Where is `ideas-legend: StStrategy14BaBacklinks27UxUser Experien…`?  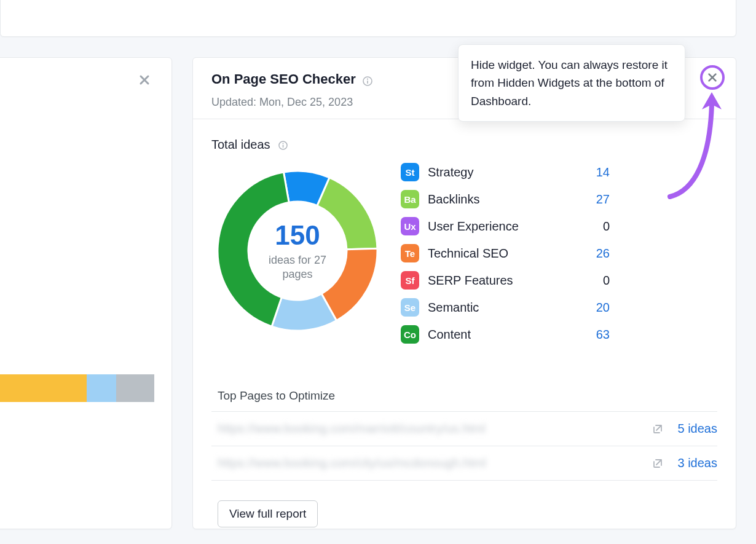 ideas-legend: StStrategy14BaBacklinks27UxUser Experien… is located at coordinates (505, 251).